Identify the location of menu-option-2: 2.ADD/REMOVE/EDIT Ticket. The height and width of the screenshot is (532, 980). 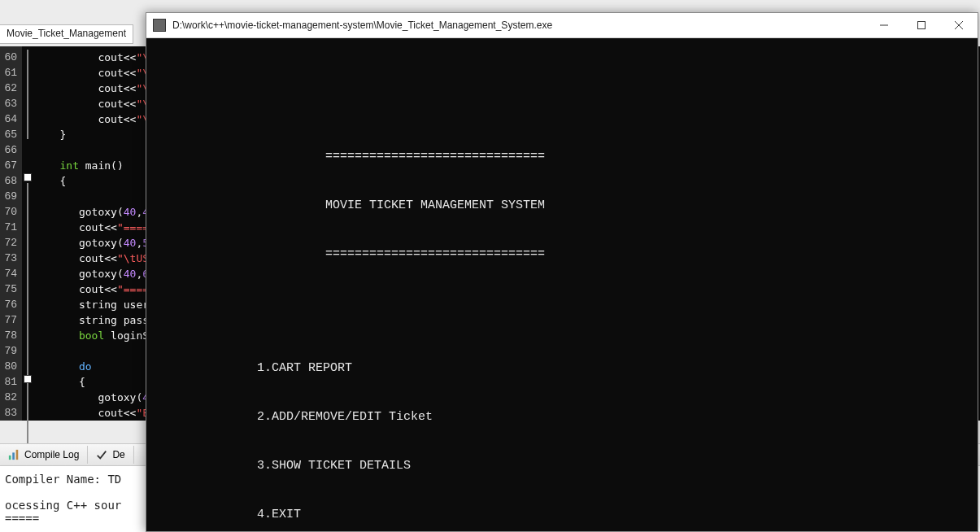
(617, 417).